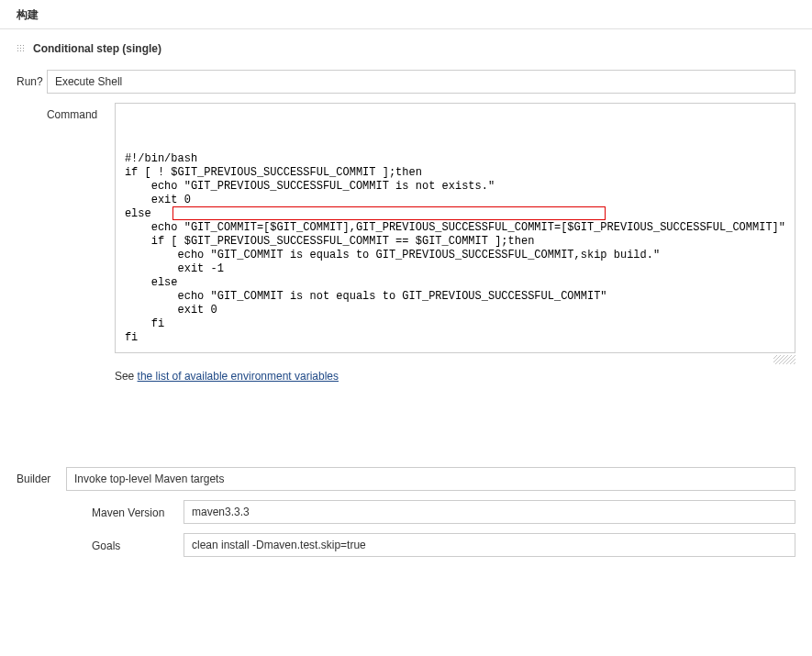 Image resolution: width=812 pixels, height=656 pixels. Describe the element at coordinates (81, 112) in the screenshot. I see `command-label: Command` at that location.